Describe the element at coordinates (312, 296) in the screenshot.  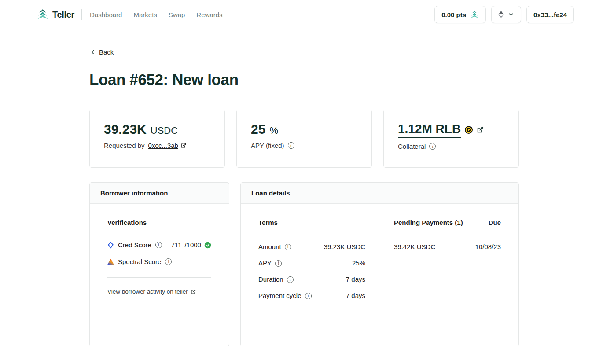
I see `term-row-payment-cycle: Payment cycle 7 days` at that location.